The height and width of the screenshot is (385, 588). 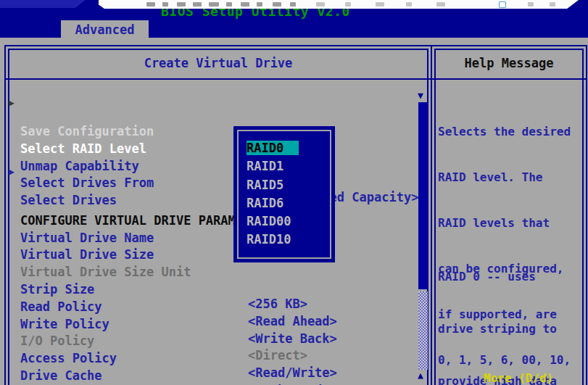 What do you see at coordinates (421, 96) in the screenshot?
I see `scroll-down-icon: ▼` at bounding box center [421, 96].